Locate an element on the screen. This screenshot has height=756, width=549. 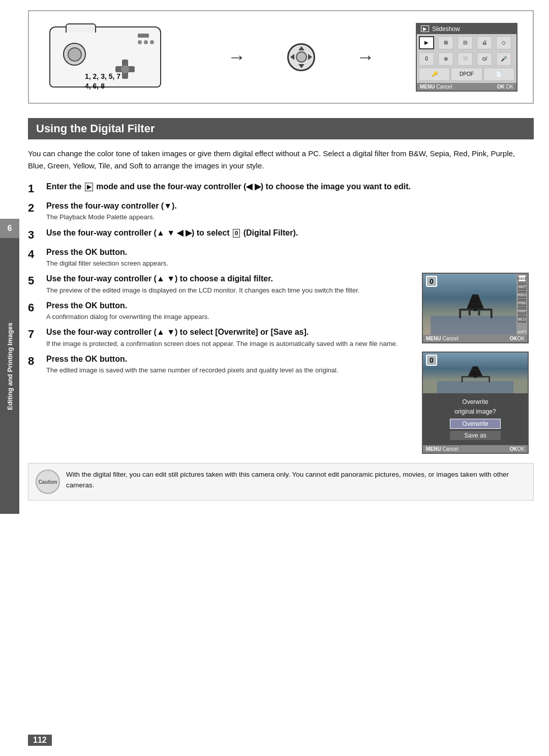
step-3-main: Use the four-way controller (▲ ▼ ◀ ▶) to… is located at coordinates (230, 233).